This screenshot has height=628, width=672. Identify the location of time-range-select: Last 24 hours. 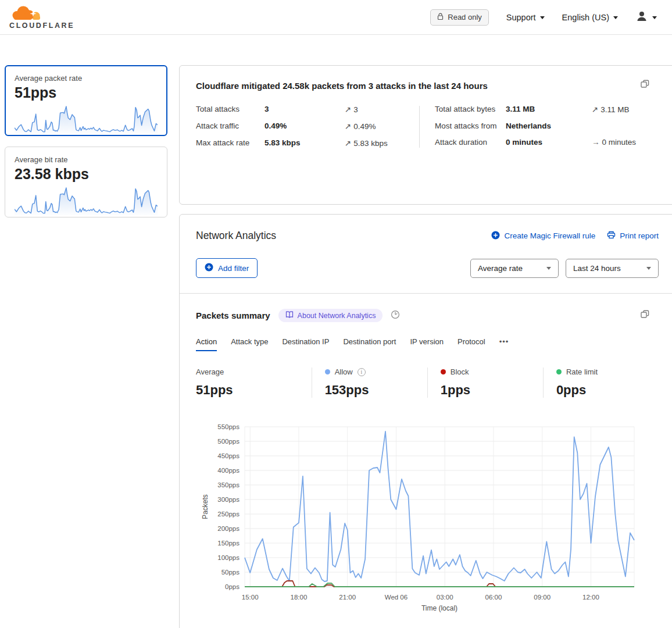
(612, 269).